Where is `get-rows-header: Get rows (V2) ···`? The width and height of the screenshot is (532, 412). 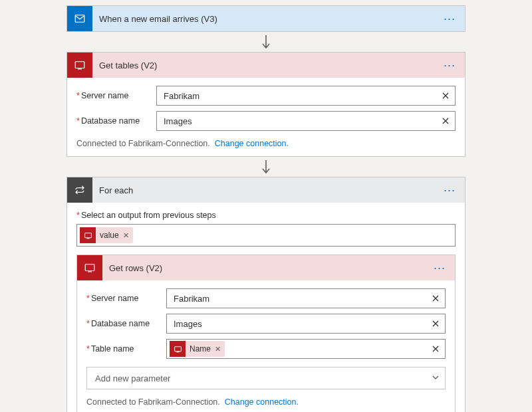 get-rows-header: Get rows (V2) ··· is located at coordinates (266, 268).